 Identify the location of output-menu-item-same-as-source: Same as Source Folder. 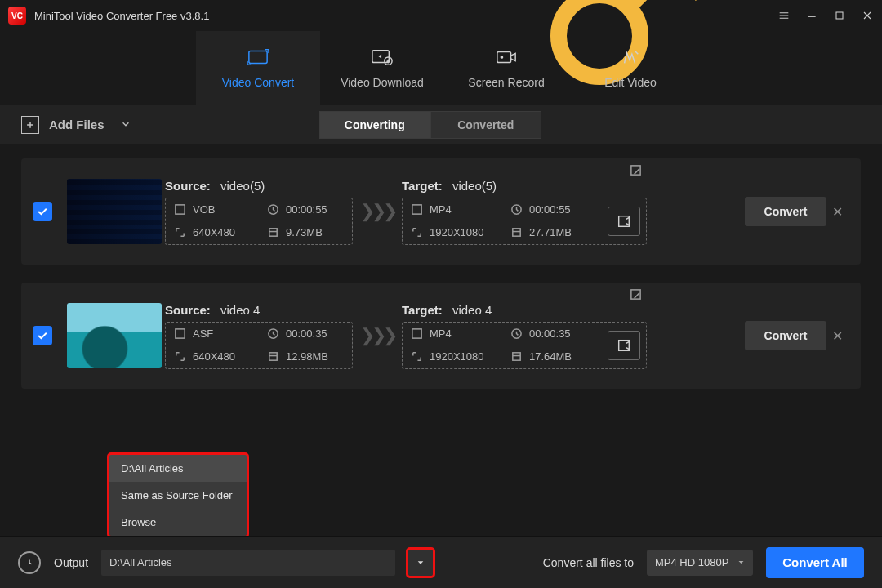
(178, 495).